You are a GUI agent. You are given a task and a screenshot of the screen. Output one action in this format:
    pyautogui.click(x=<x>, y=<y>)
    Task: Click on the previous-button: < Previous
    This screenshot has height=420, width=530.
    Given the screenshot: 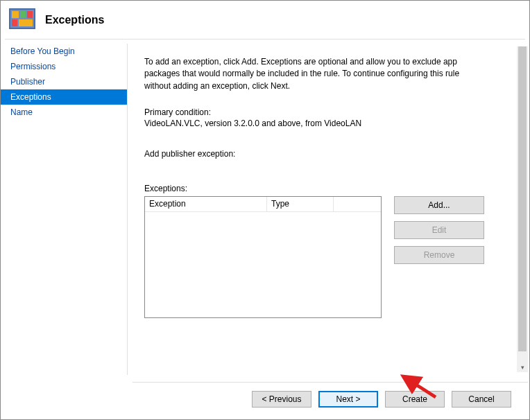 What is the action you would take?
    pyautogui.click(x=282, y=399)
    